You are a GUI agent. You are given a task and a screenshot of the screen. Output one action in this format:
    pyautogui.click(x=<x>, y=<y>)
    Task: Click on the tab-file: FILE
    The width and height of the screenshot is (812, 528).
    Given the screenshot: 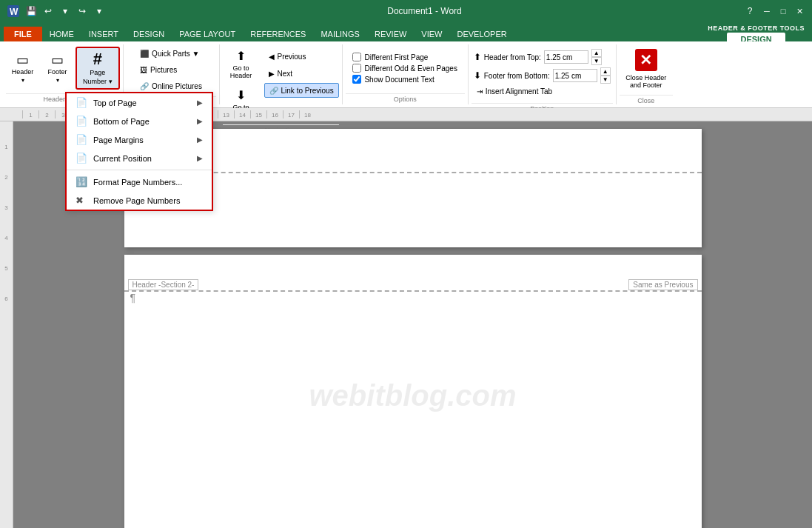 What is the action you would take?
    pyautogui.click(x=23, y=34)
    